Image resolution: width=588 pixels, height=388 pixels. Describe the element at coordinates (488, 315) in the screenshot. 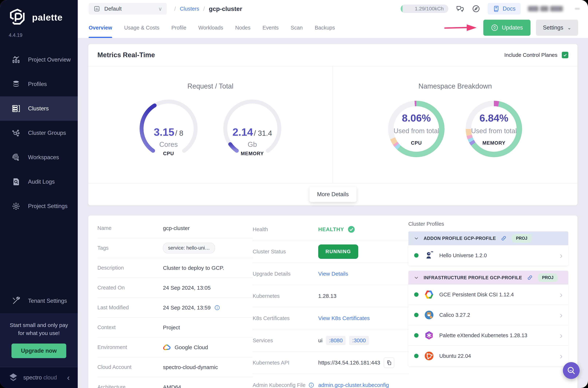

I see `profile-item-calico: Calico 3.27.2 ›` at that location.